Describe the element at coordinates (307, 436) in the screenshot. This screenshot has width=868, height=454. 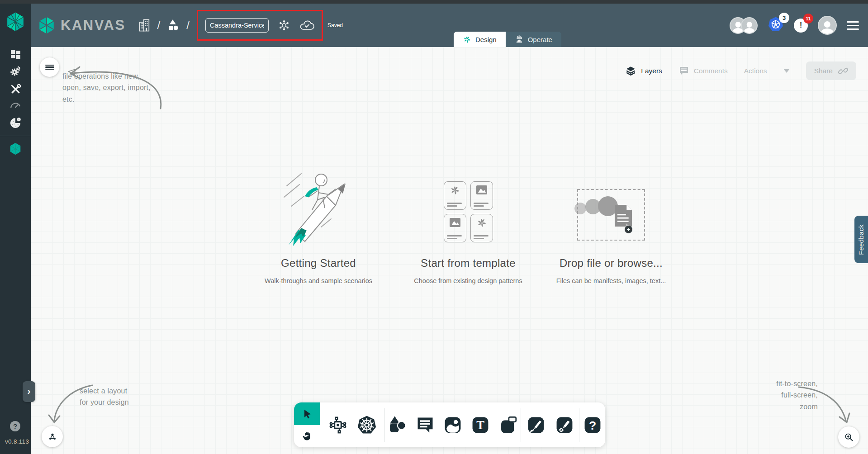
I see `pan-tool` at that location.